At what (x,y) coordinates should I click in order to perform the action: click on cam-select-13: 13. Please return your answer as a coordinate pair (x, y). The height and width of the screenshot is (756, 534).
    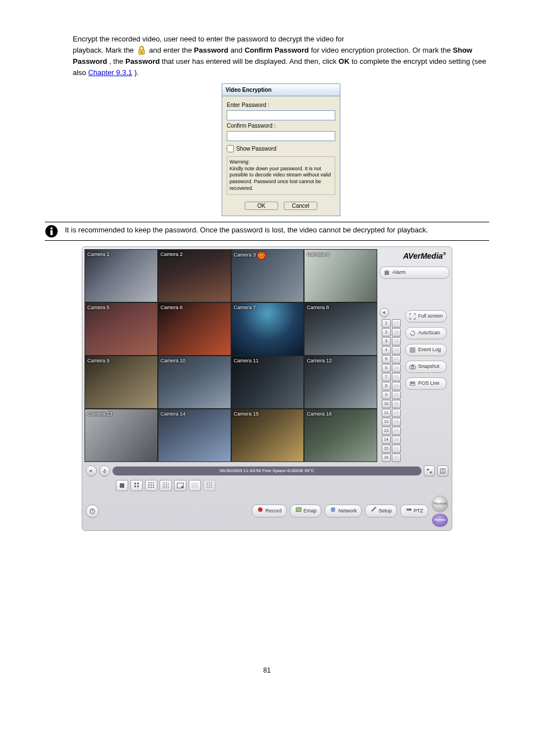
    Looking at the image, I should click on (386, 431).